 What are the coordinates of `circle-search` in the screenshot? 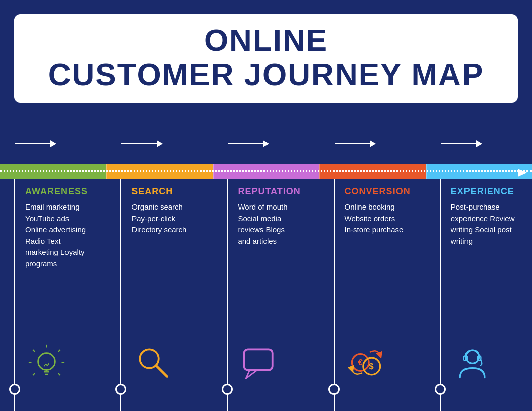 It's located at (121, 389).